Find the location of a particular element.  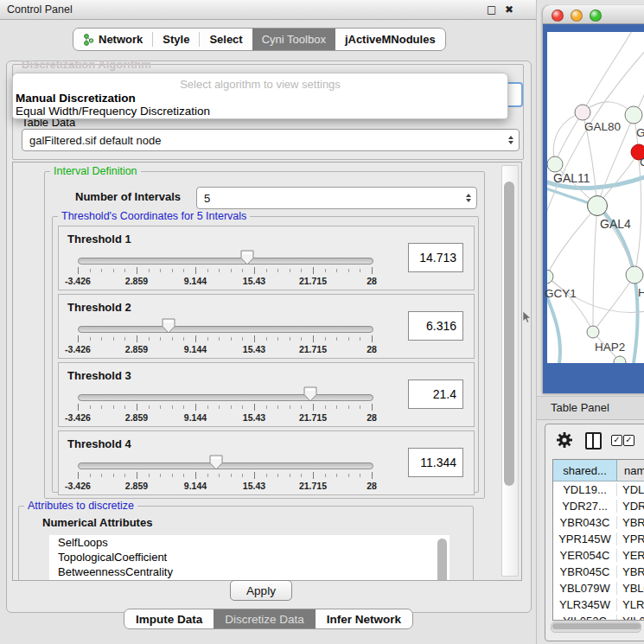

cell-shared-name: YER054C is located at coordinates (585, 555).